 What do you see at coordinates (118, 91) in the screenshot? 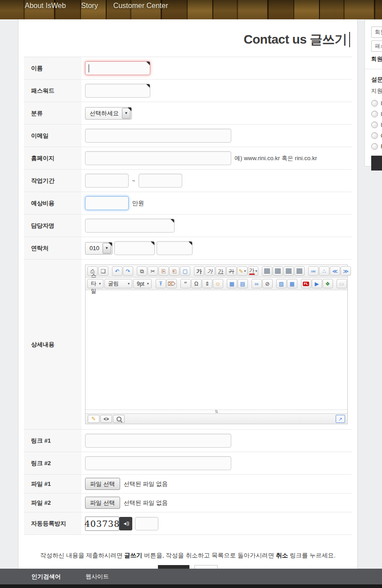
I see `password-input` at bounding box center [118, 91].